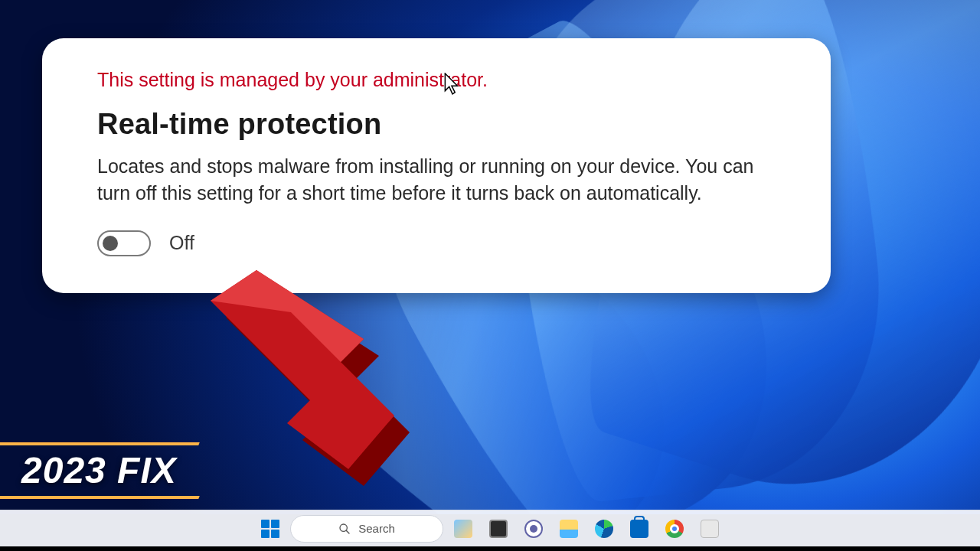 The image size is (980, 551). Describe the element at coordinates (444, 124) in the screenshot. I see `setting-title: Real-time protection` at that location.